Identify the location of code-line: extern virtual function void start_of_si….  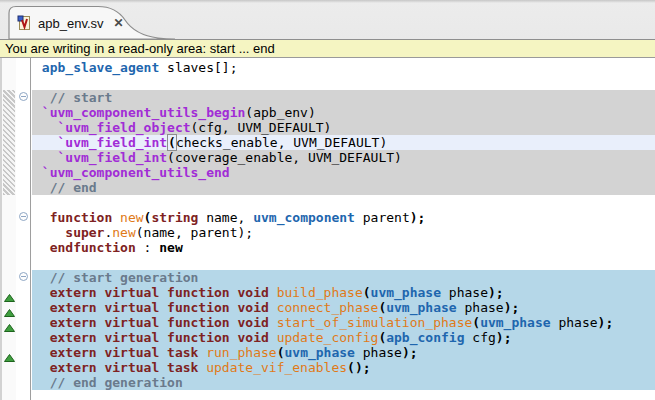
(344, 322).